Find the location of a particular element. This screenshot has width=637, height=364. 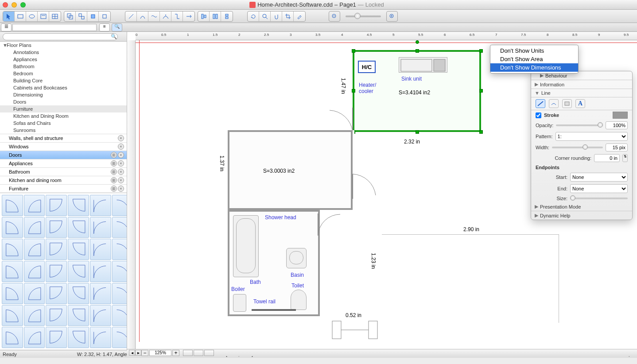

smart-connector is located at coordinates (189, 16).